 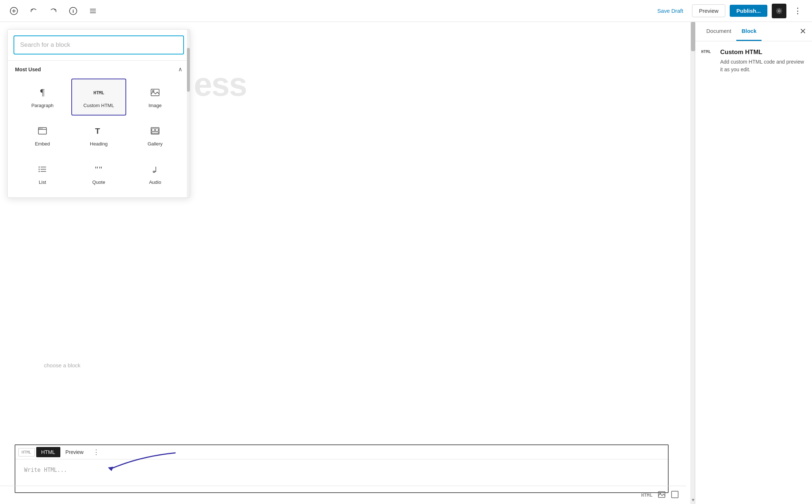 What do you see at coordinates (155, 97) in the screenshot?
I see `block-item-image: Image` at bounding box center [155, 97].